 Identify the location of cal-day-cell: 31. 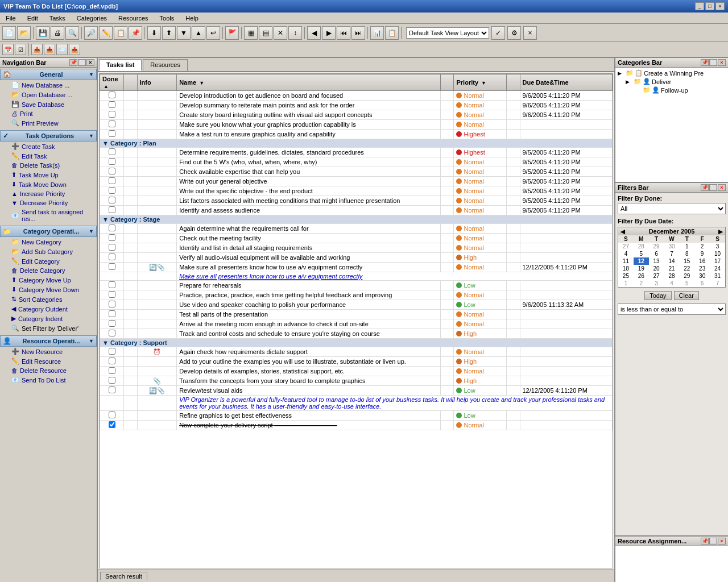
(718, 276).